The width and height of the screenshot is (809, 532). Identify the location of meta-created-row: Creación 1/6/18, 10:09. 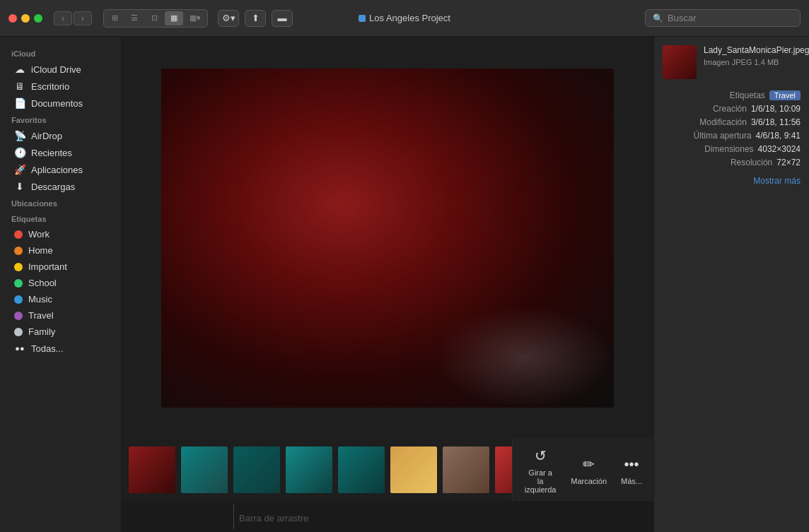
(731, 109).